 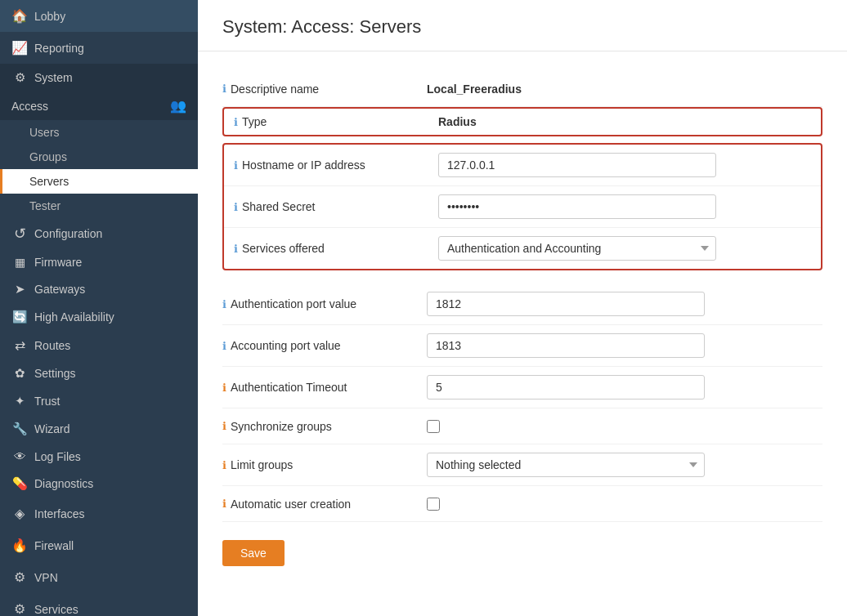 What do you see at coordinates (99, 132) in the screenshot?
I see `sidebar-item-users: Users` at bounding box center [99, 132].